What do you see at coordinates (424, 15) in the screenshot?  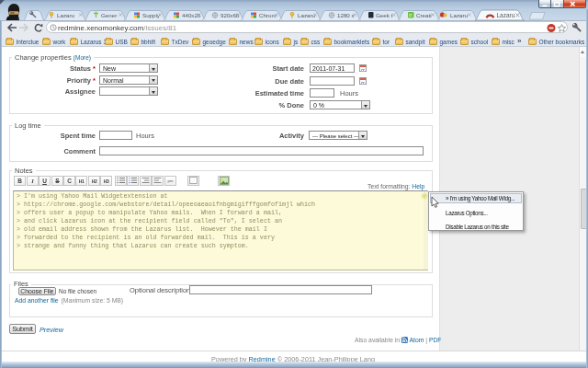 I see `svg-text: Creati` at bounding box center [424, 15].